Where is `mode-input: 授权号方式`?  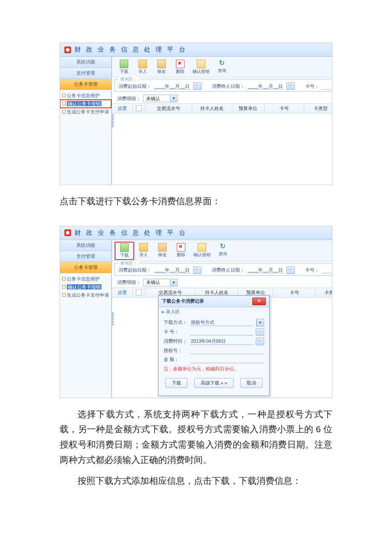 mode-input: 授权号方式 is located at coordinates (222, 322).